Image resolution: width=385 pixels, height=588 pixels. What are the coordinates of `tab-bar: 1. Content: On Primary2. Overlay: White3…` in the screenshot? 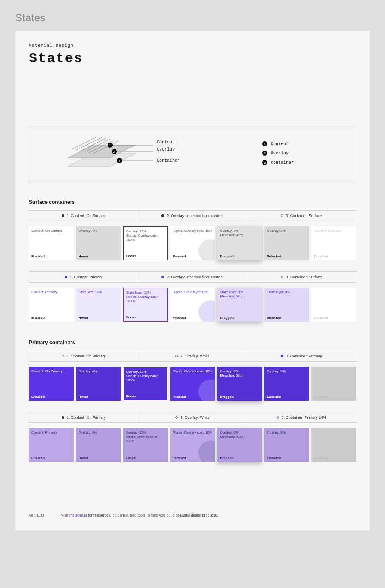 It's located at (192, 356).